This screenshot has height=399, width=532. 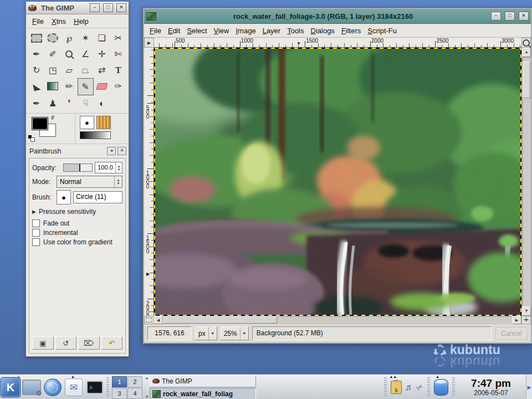 I want to click on tool-free-select: ℘, so click(x=69, y=38).